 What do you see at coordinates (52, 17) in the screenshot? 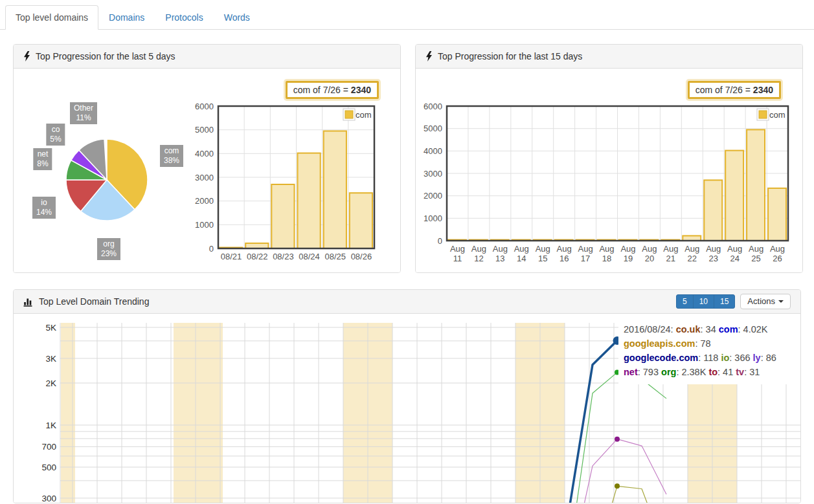
I see `tab-link-top-level-domains: Top level domains` at bounding box center [52, 17].